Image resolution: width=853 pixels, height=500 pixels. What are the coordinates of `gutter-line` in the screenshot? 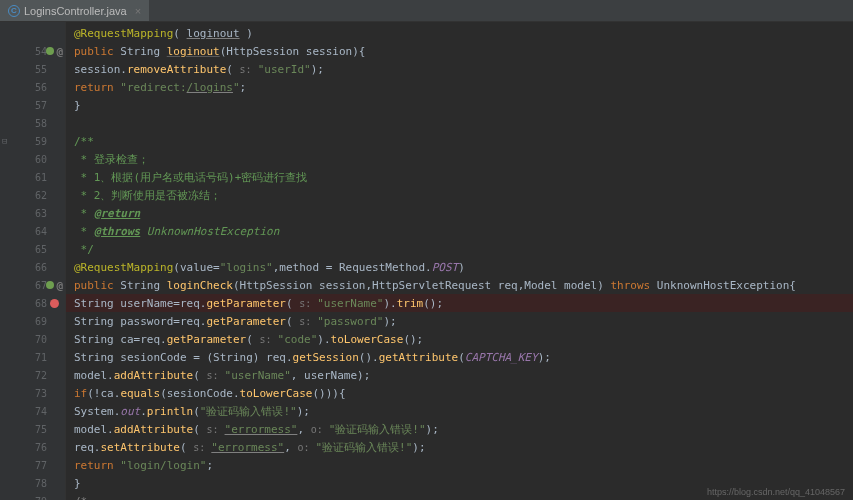 It's located at (32, 33).